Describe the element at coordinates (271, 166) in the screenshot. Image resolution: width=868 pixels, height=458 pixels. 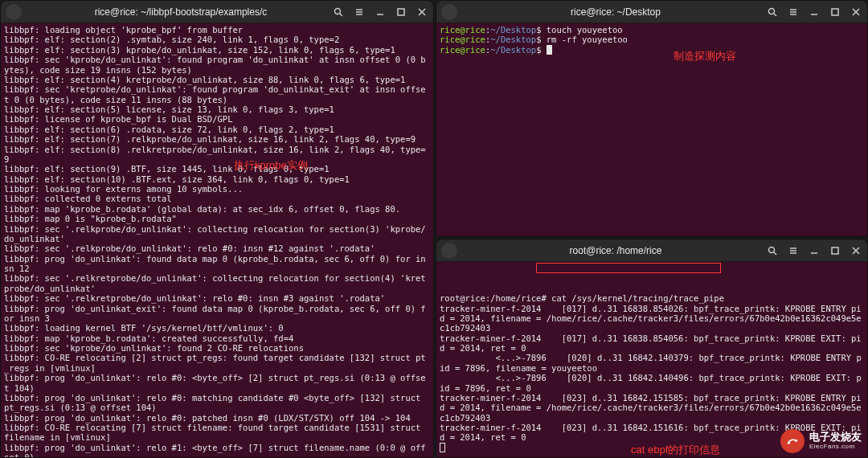
I see `annotation-label: 执行kprobe实例` at that location.